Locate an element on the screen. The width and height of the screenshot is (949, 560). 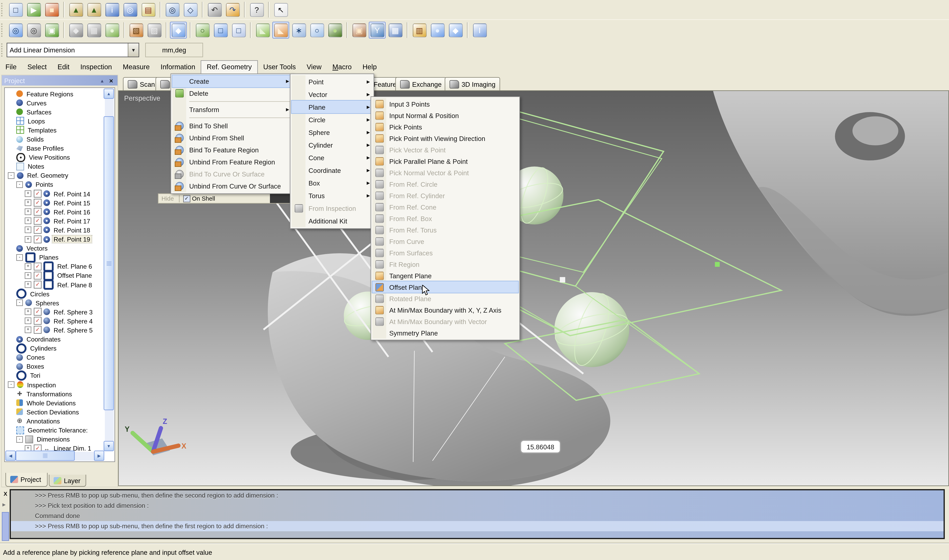
droplet-icon: ● is located at coordinates (437, 30).